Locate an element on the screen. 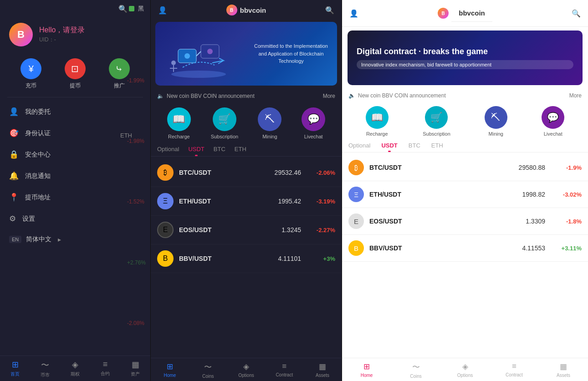 Image resolution: width=588 pixels, height=381 pixels. right-btc-icon: ₿ is located at coordinates (356, 168).